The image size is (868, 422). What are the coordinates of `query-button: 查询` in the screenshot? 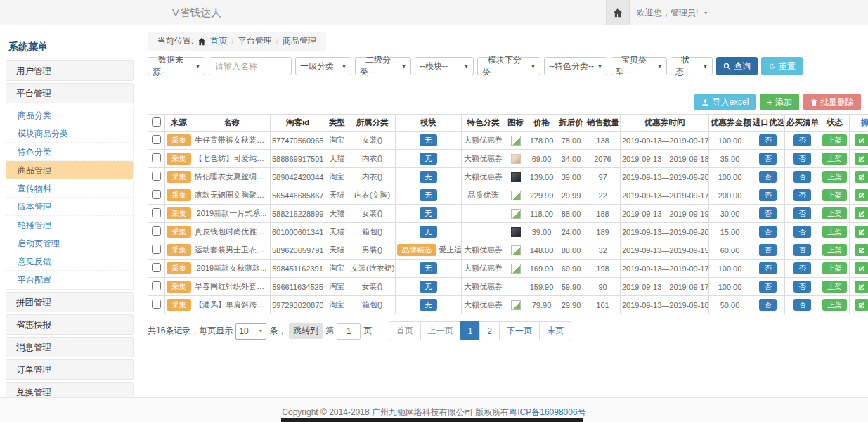 It's located at (737, 66).